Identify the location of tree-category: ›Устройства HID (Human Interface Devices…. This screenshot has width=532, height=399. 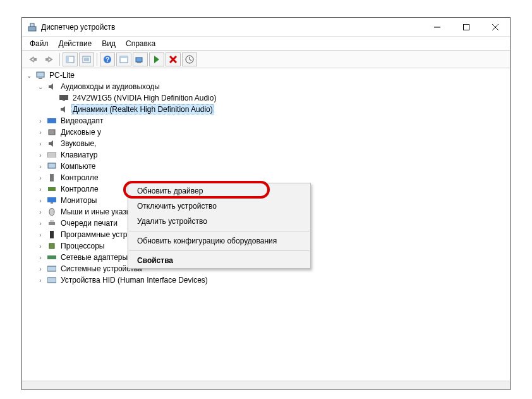
(267, 280).